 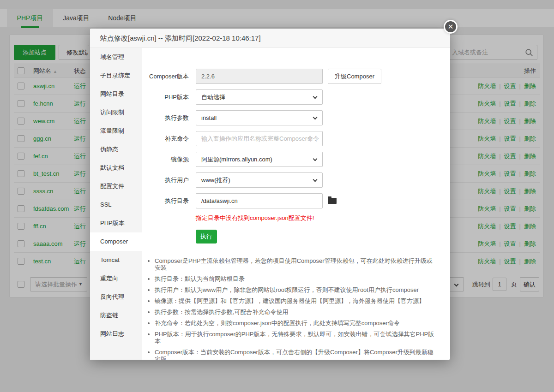 I want to click on help-item: 执行目录：默认为当前网站根目录, so click(x=295, y=279).